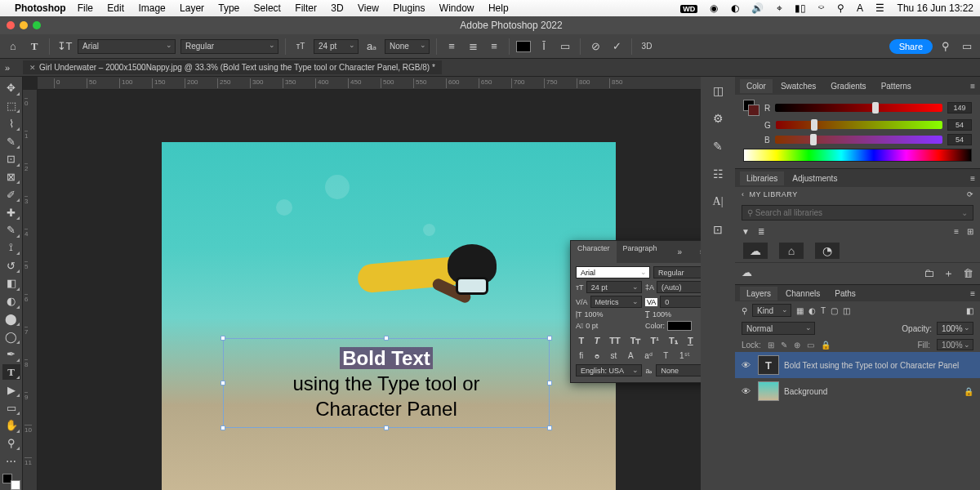 This screenshot has height=490, width=980. I want to click on faux-bold: T, so click(581, 341).